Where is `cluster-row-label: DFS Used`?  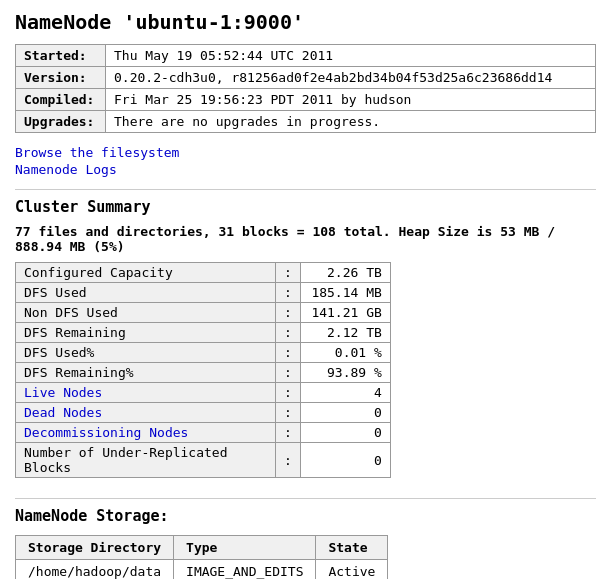 cluster-row-label: DFS Used is located at coordinates (146, 293).